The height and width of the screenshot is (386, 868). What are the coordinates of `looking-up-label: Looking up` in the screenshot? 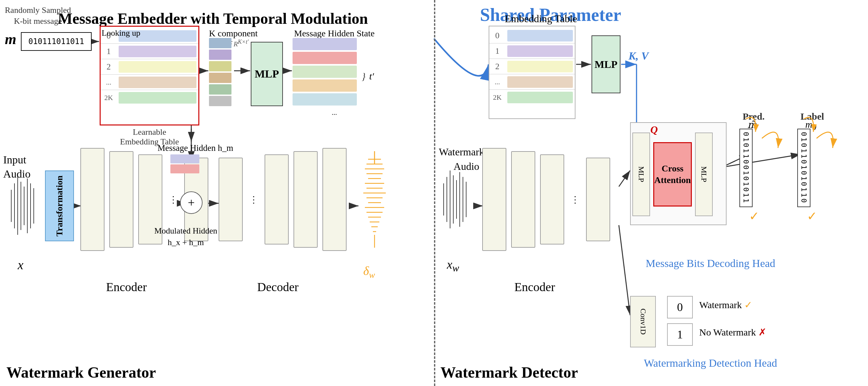 It's located at (121, 33).